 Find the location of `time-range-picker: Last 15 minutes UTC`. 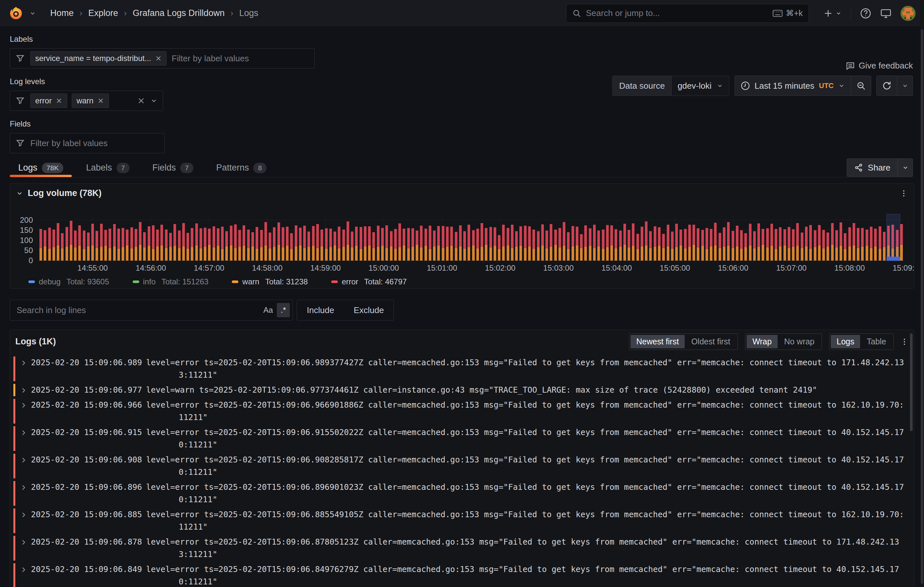

time-range-picker: Last 15 minutes UTC is located at coordinates (793, 86).